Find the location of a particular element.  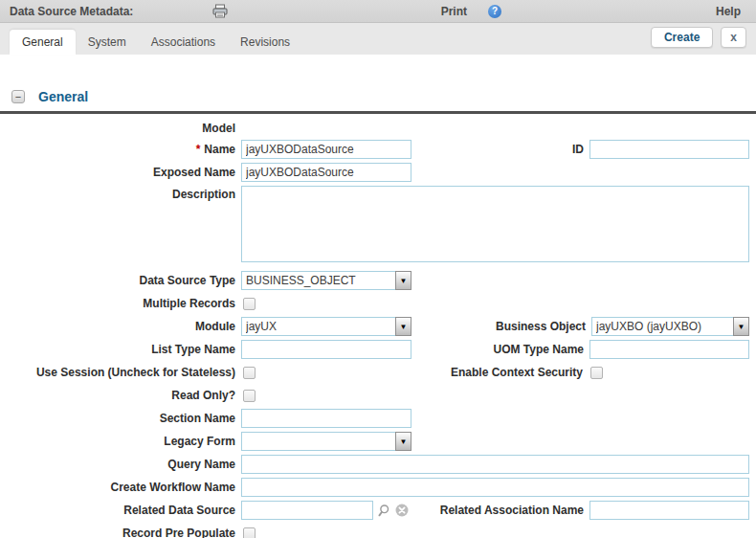

section-title: General is located at coordinates (63, 97).